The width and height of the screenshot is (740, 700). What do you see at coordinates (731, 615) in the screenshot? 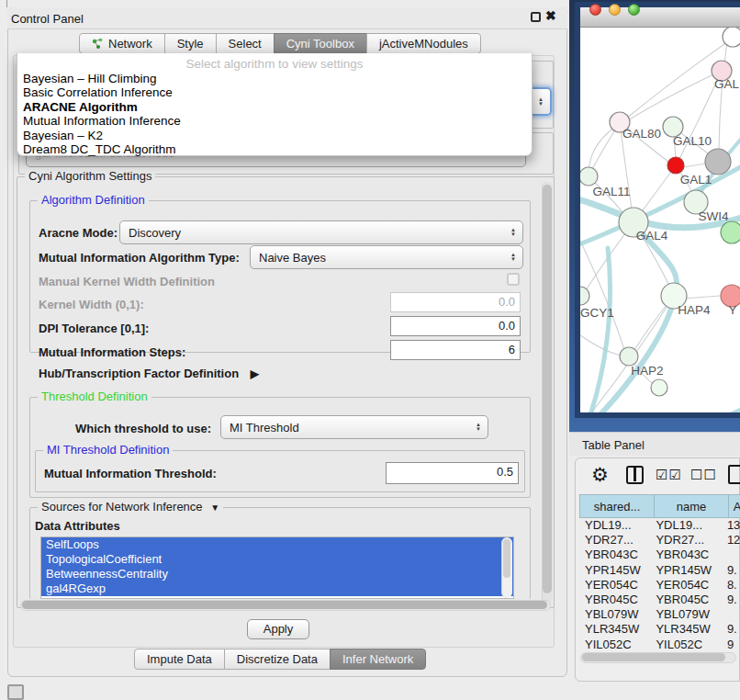
I see `cell-value` at bounding box center [731, 615].